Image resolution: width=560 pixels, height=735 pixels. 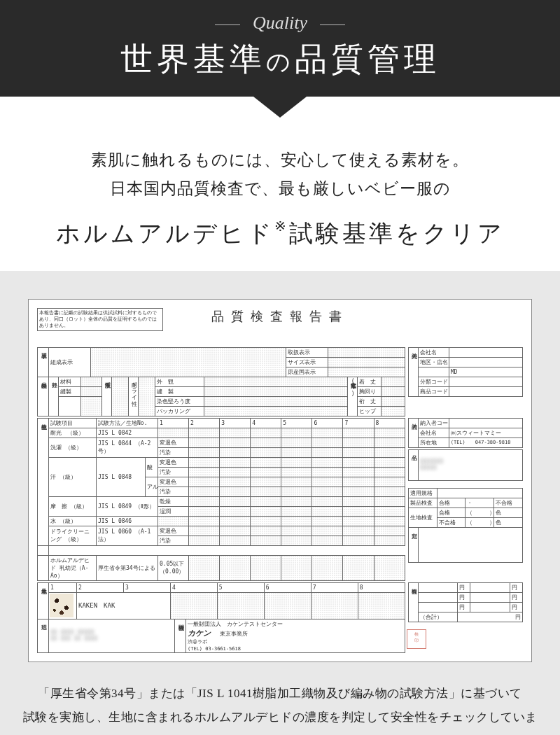 I want to click on kaken-logo: カケン, so click(x=199, y=633).